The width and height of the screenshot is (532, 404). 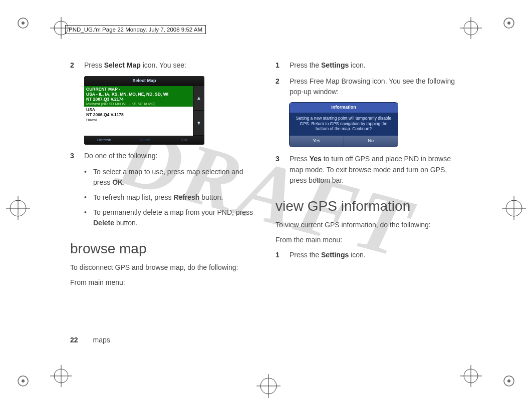 I want to click on bullet-item: • To permanently delete a map from your …, so click(x=170, y=218).